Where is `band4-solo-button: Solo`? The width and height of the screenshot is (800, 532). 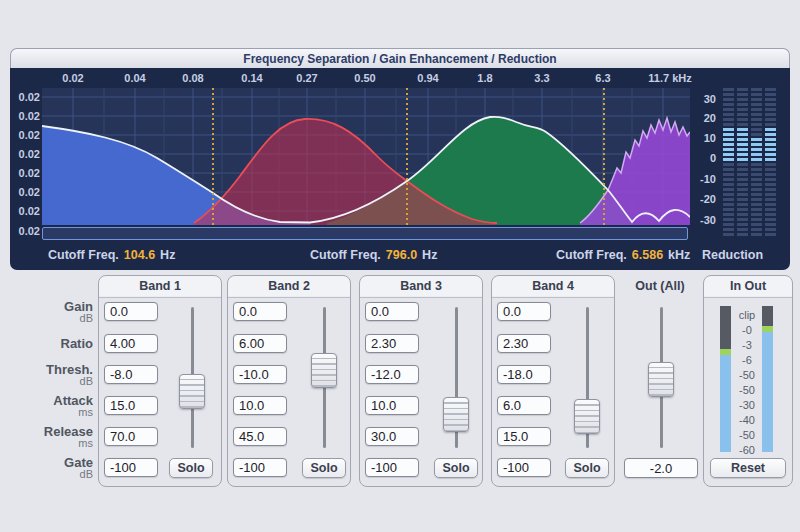
band4-solo-button: Solo is located at coordinates (587, 468).